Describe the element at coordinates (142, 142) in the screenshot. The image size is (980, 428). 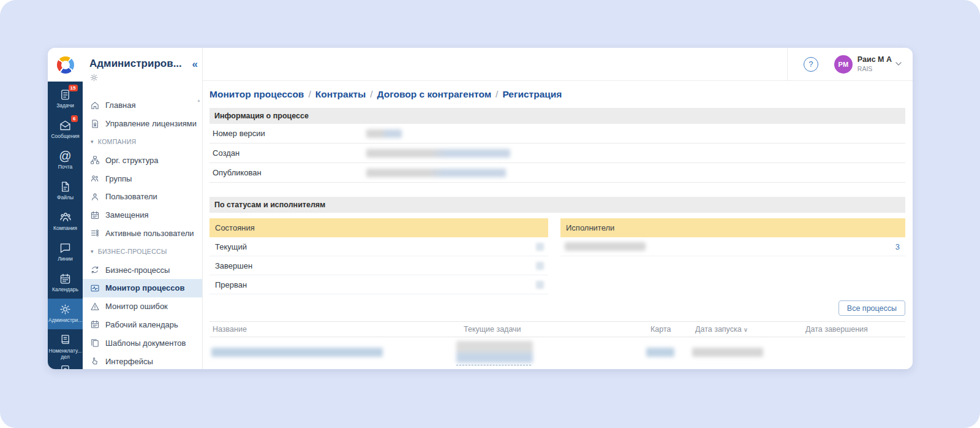
I see `sidebar-section-company: ▾ КОМПАНИЯ` at that location.